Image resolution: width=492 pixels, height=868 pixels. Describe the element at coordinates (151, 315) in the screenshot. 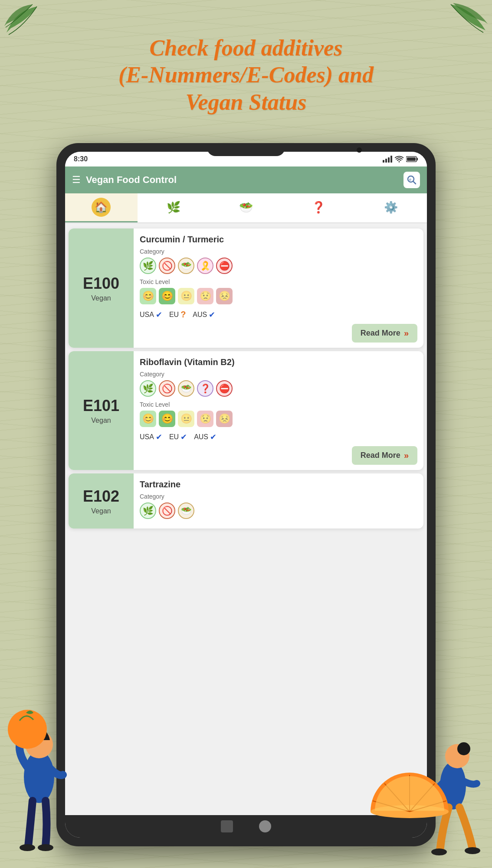

I see `region-usa-e100: USA ✔` at that location.